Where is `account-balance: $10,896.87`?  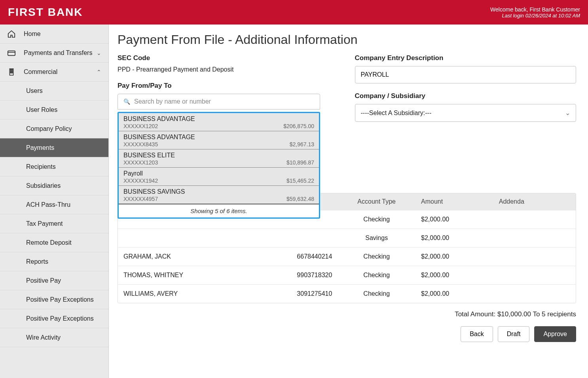
account-balance: $10,896.87 is located at coordinates (300, 163).